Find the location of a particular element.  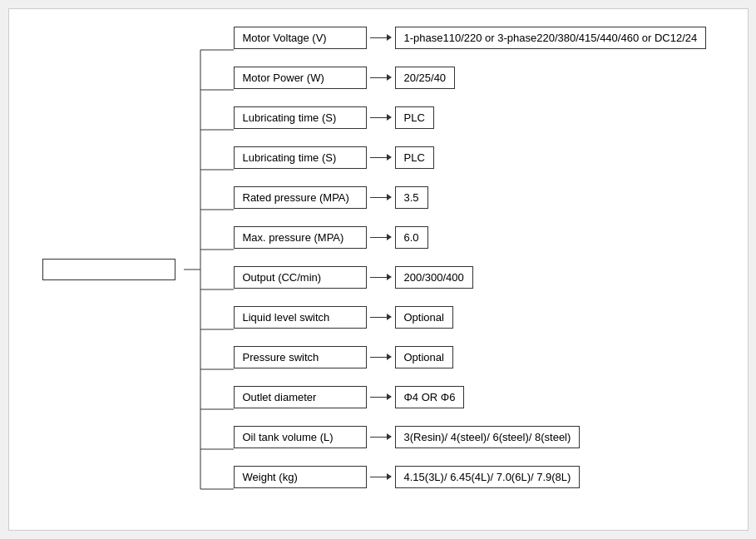

spec-label: Oil tank volume (L) is located at coordinates (300, 438).